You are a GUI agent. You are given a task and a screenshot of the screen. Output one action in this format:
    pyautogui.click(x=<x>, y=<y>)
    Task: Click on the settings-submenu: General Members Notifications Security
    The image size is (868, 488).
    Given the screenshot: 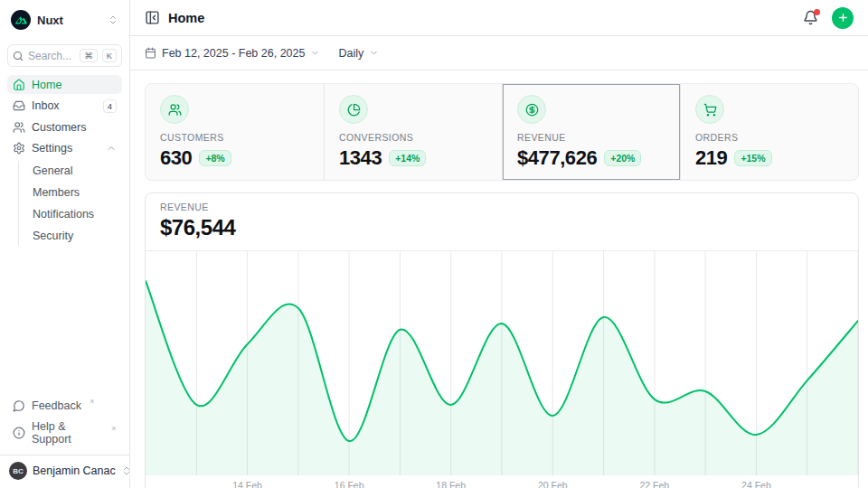 What is the action you would take?
    pyautogui.click(x=71, y=203)
    